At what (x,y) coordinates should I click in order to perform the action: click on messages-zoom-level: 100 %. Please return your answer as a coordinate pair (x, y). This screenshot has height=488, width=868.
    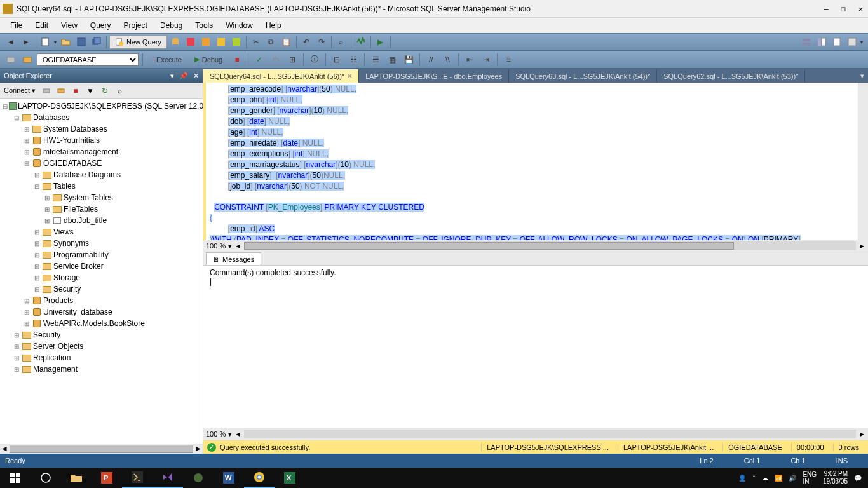
    Looking at the image, I should click on (216, 434).